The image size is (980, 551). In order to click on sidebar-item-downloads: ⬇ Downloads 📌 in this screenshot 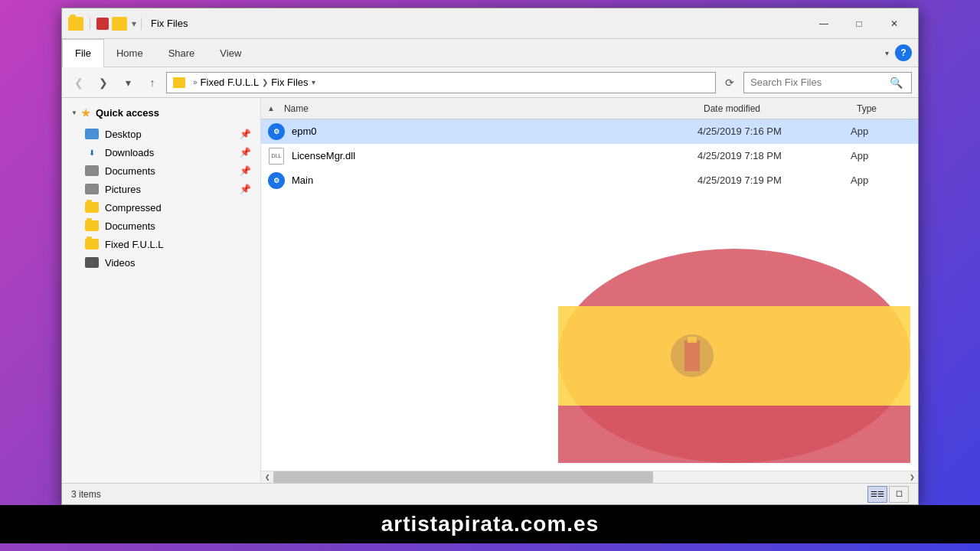, I will do `click(161, 152)`.